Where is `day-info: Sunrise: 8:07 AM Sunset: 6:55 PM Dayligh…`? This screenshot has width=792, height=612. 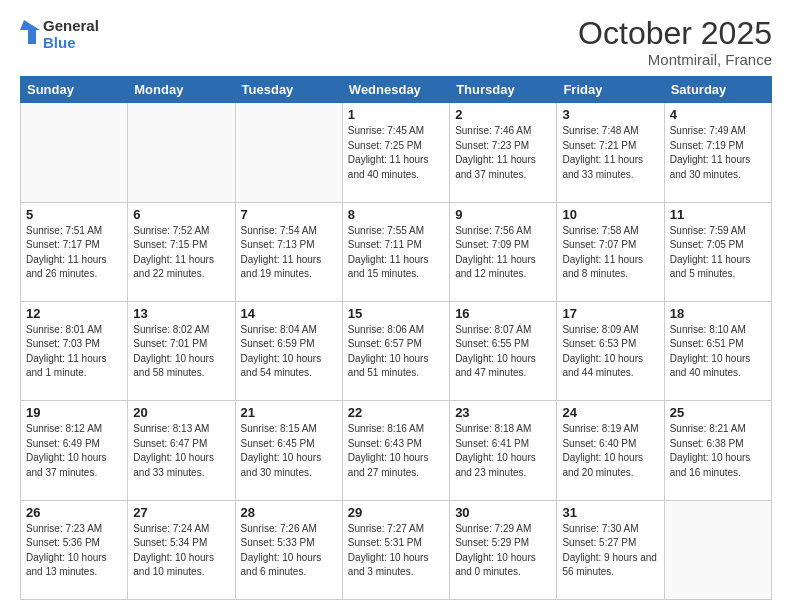 day-info: Sunrise: 8:07 AM Sunset: 6:55 PM Dayligh… is located at coordinates (503, 352).